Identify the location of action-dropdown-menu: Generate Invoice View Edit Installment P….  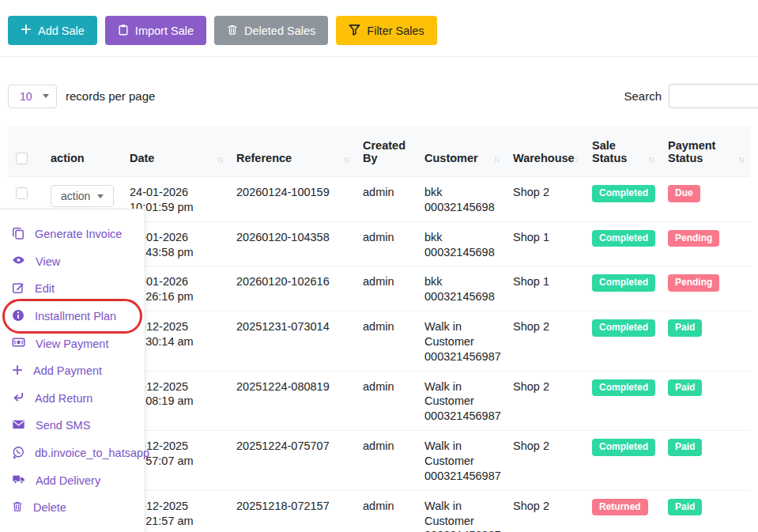
(73, 370).